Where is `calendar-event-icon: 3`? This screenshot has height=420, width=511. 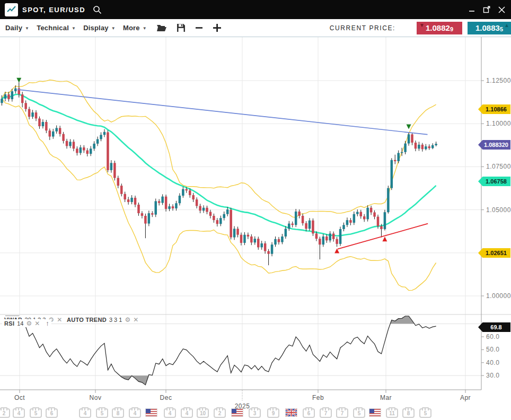
calendar-event-icon: 3 is located at coordinates (254, 413).